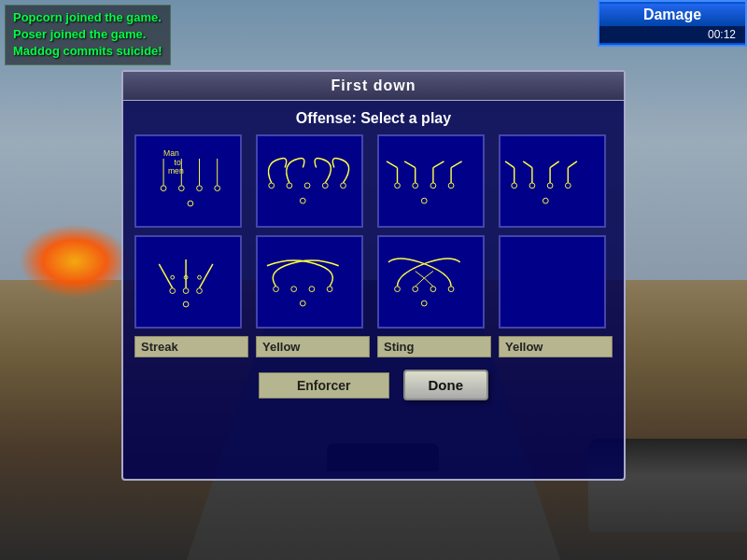 The width and height of the screenshot is (747, 560). What do you see at coordinates (374, 347) in the screenshot?
I see `play-labels: Streak Yellow Sting Yellow` at bounding box center [374, 347].